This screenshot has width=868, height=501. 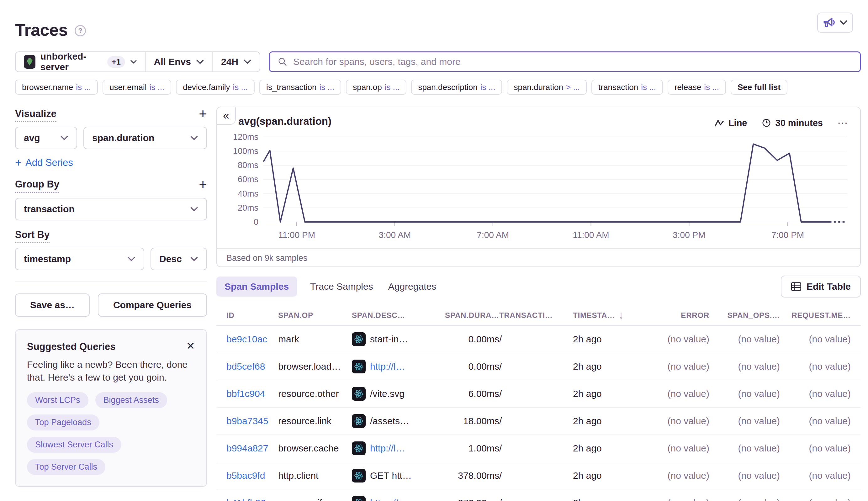 I want to click on column-header-request_method: REQUEST.ME…, so click(x=815, y=315).